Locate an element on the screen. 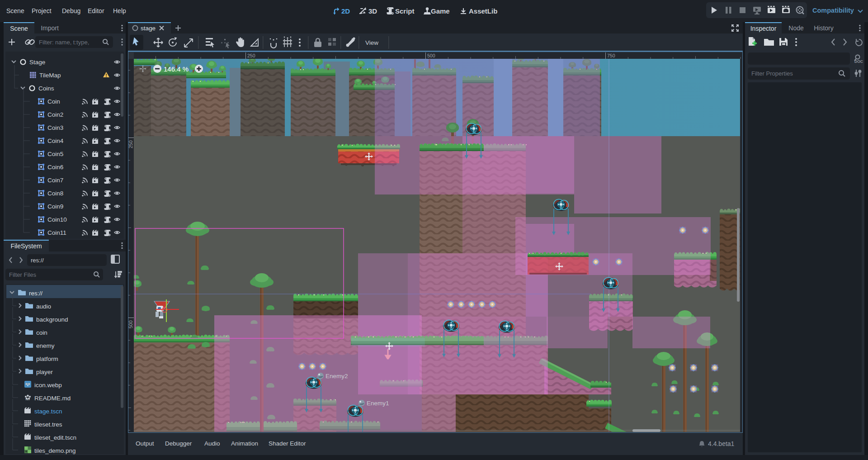 This screenshot has height=460, width=868. svg-text: icon.webp is located at coordinates (48, 385).